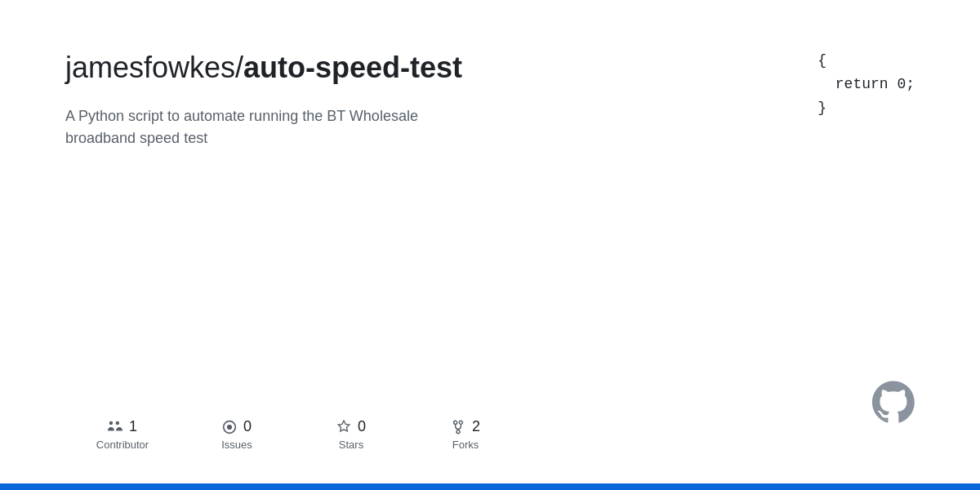 Image resolution: width=980 pixels, height=490 pixels. I want to click on stars-count: 0, so click(362, 426).